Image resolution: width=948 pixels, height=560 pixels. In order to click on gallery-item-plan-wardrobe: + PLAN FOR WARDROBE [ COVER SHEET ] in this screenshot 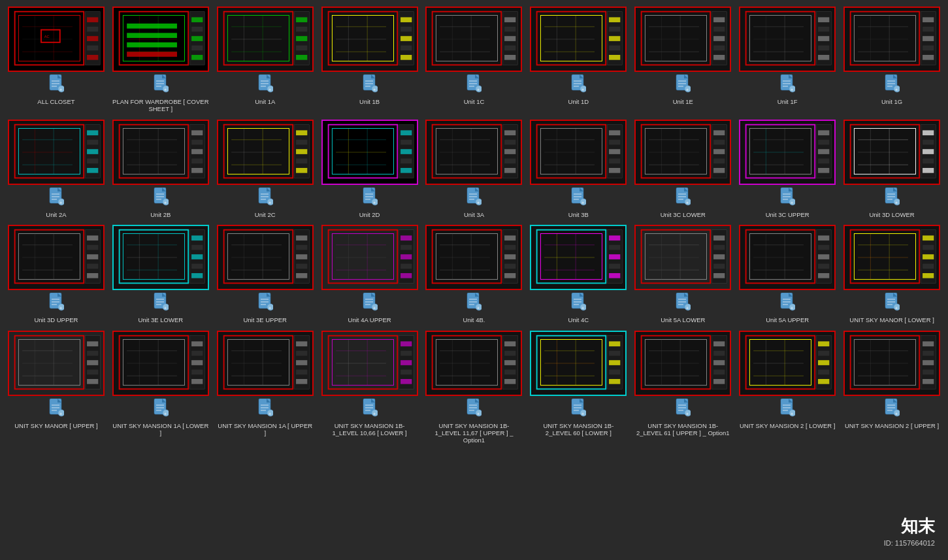, I will do `click(161, 60)`.